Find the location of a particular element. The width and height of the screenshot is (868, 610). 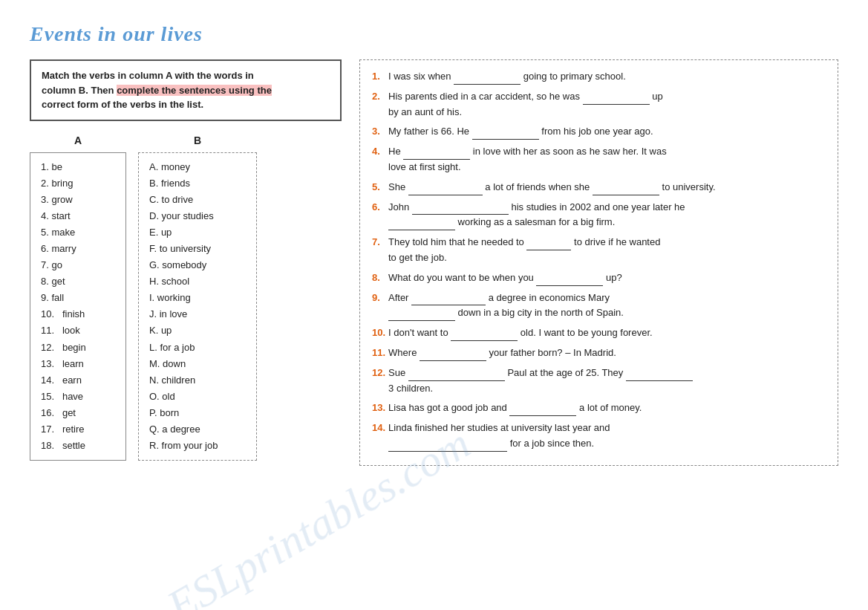

sentence-num: 7. is located at coordinates (379, 242).